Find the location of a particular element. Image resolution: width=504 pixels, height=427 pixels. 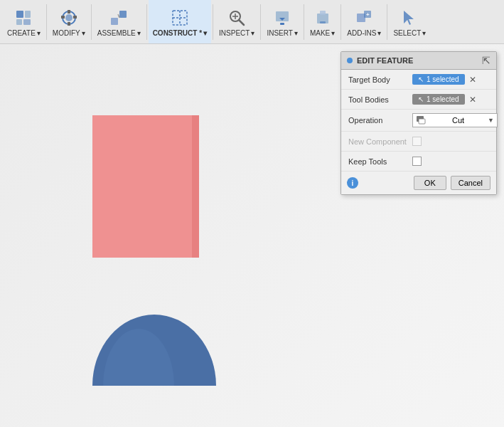

tool-bodies-badge: ↖ 1 selected is located at coordinates (439, 100).